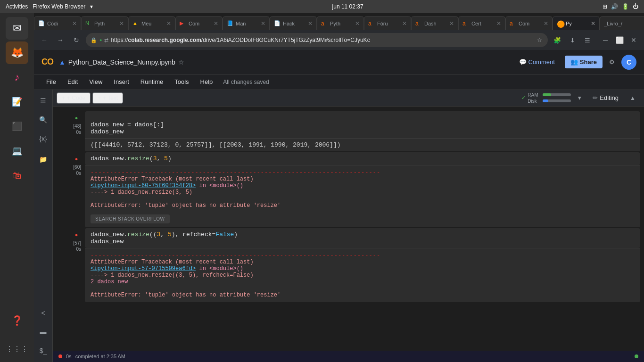 The height and width of the screenshot is (362, 644). Describe the element at coordinates (340, 23) in the screenshot. I see `tab-pyth2: a Pyth ✕` at that location.